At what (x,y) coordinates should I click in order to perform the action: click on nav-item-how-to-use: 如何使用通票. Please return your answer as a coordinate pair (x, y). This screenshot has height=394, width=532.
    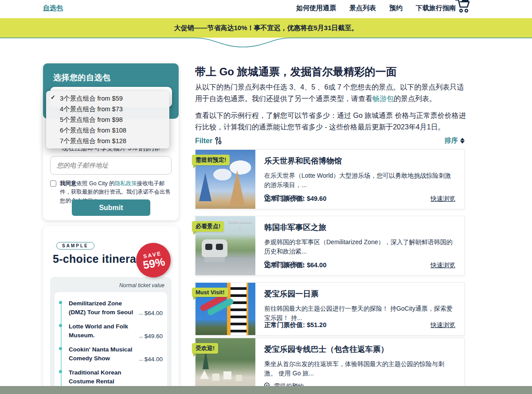
    Looking at the image, I should click on (316, 8).